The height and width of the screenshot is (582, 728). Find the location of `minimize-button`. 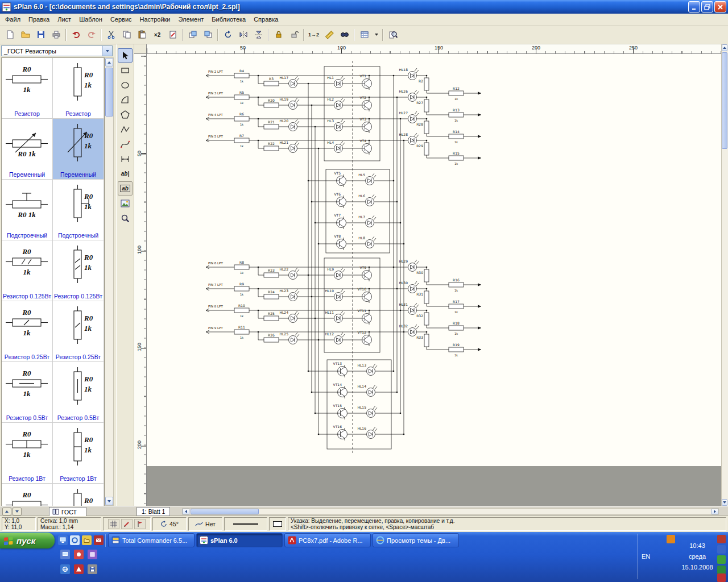

minimize-button is located at coordinates (694, 7).